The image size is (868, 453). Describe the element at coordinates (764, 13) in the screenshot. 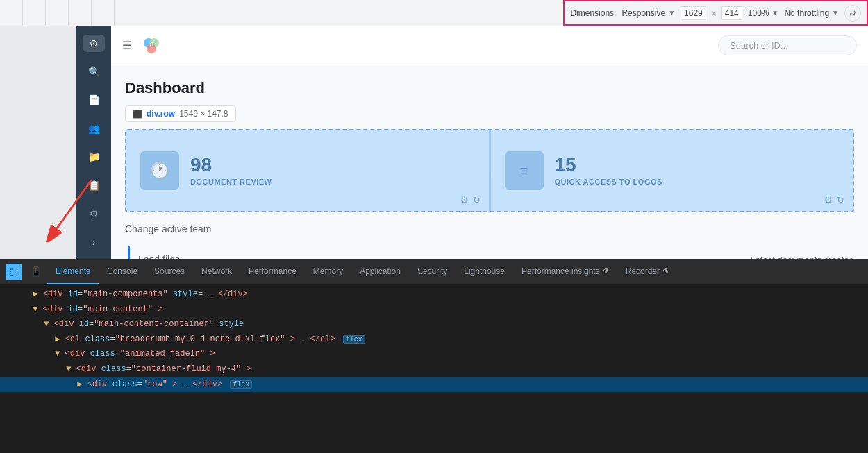

I see `zoom-select-wrapper: 100% ▼` at that location.